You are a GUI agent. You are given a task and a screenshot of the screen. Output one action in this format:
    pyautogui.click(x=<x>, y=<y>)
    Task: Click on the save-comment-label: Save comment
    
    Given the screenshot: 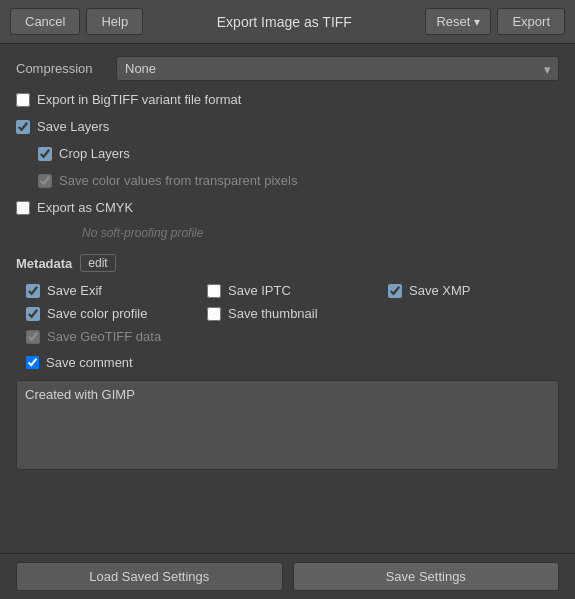 What is the action you would take?
    pyautogui.click(x=90, y=362)
    